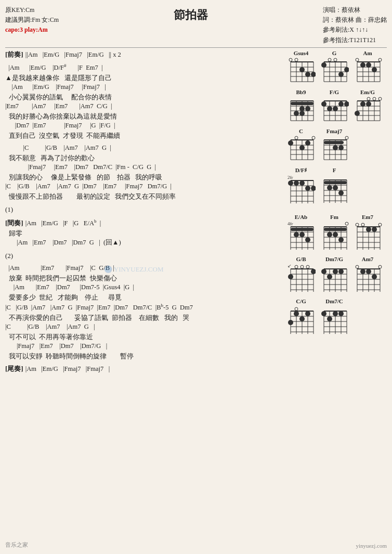 The image size is (392, 554). Describe the element at coordinates (63, 223) in the screenshot. I see `interlude-chords: |Am |Em/G |F |G E/Ab |` at that location.